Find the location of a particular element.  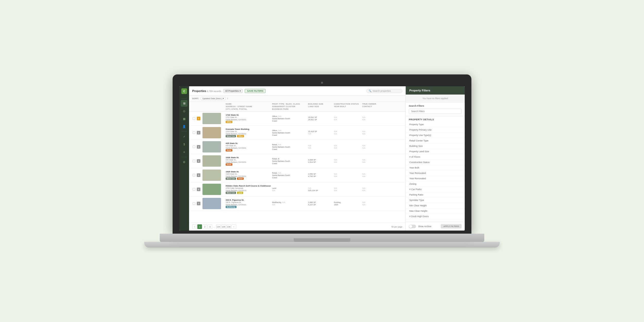

row-size: N/A N/A is located at coordinates (321, 147).